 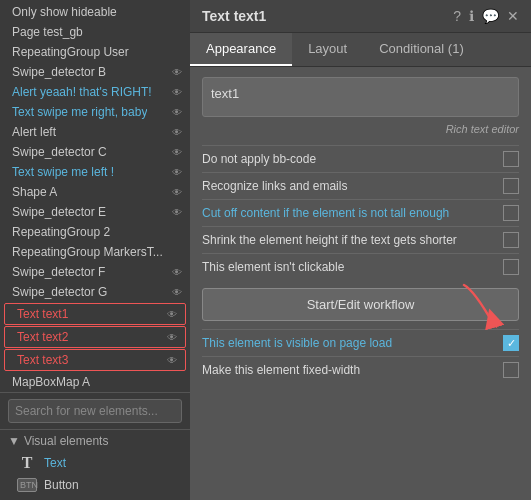 What do you see at coordinates (95, 172) in the screenshot?
I see `list-item-text-swipe-left: Text swipe me left !👁` at bounding box center [95, 172].